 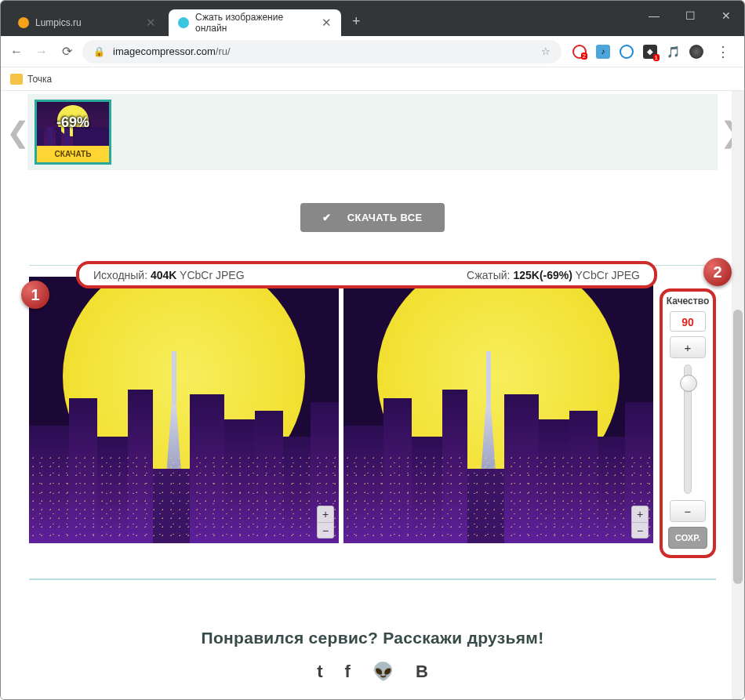 I want to click on bookmark-star-icon: ☆, so click(x=546, y=52).